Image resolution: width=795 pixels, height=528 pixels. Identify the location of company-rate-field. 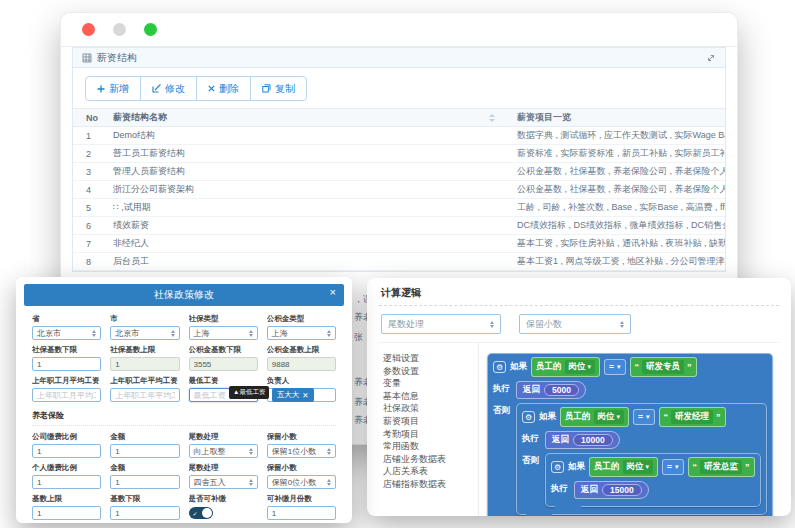
(66, 451).